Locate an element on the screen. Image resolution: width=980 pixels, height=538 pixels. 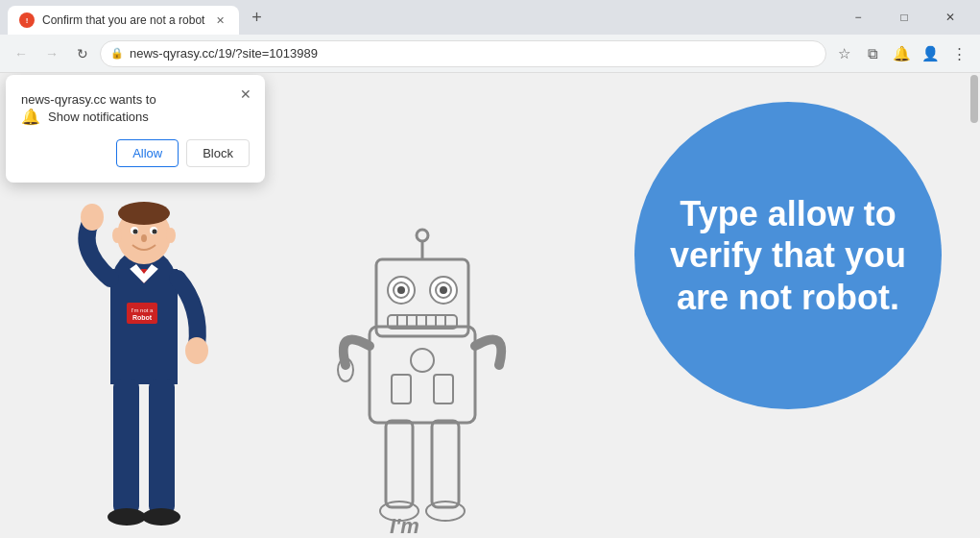
profile-icon: 👤 is located at coordinates (930, 54).